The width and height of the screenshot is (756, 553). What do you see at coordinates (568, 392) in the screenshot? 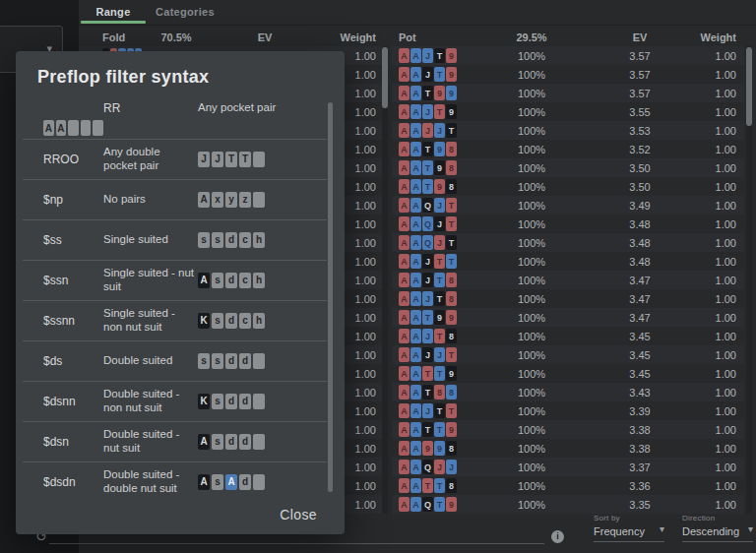
I see `table-row: AAT88100%3.431.00` at bounding box center [568, 392].